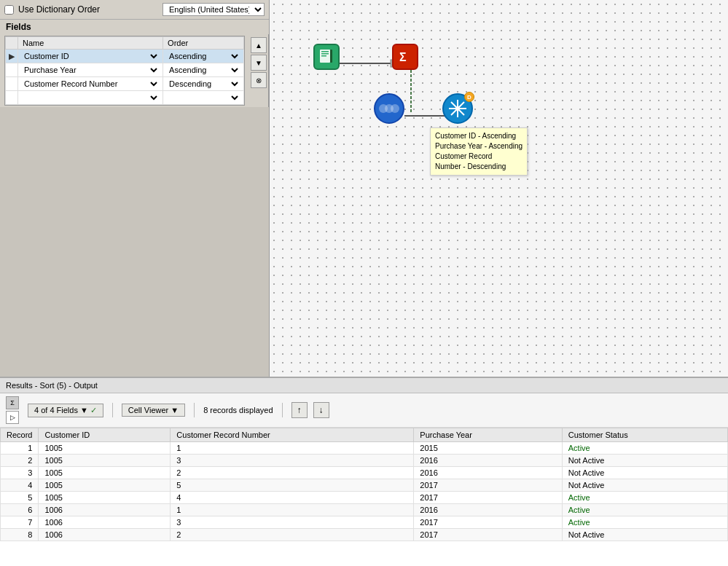 Image resolution: width=728 pixels, height=566 pixels. I want to click on language-select: English (United States), so click(214, 9).